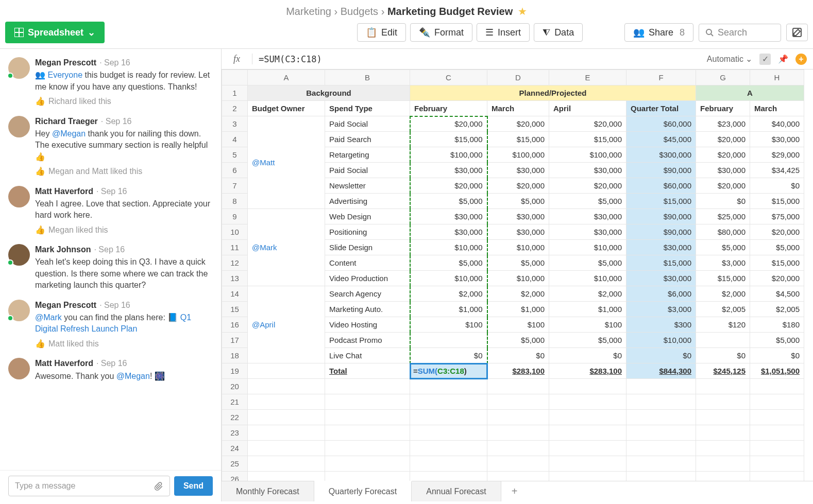 This screenshot has width=813, height=504. I want to click on cell: $1,051,500, so click(777, 371).